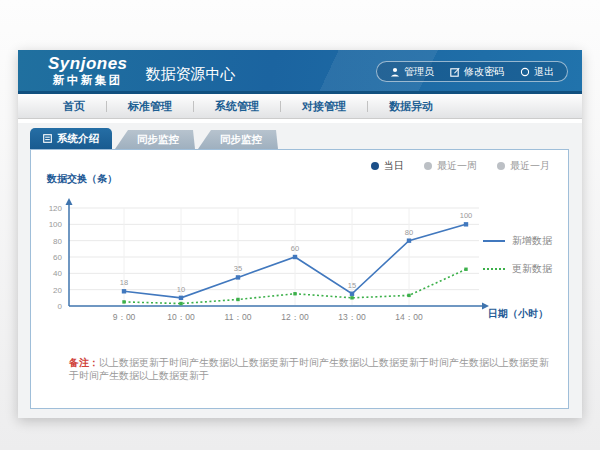  Describe the element at coordinates (88, 80) in the screenshot. I see `brand-logo-cn: 新中新集团` at that location.